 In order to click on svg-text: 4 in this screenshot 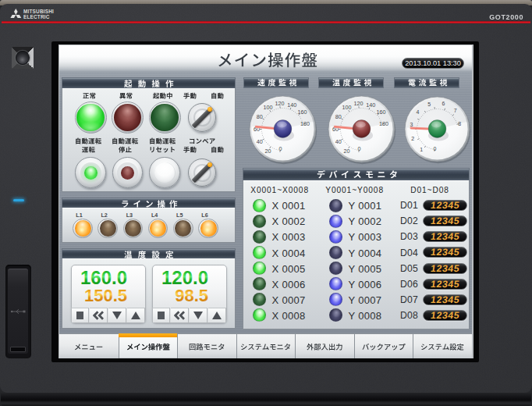, I will do `click(417, 111)`.